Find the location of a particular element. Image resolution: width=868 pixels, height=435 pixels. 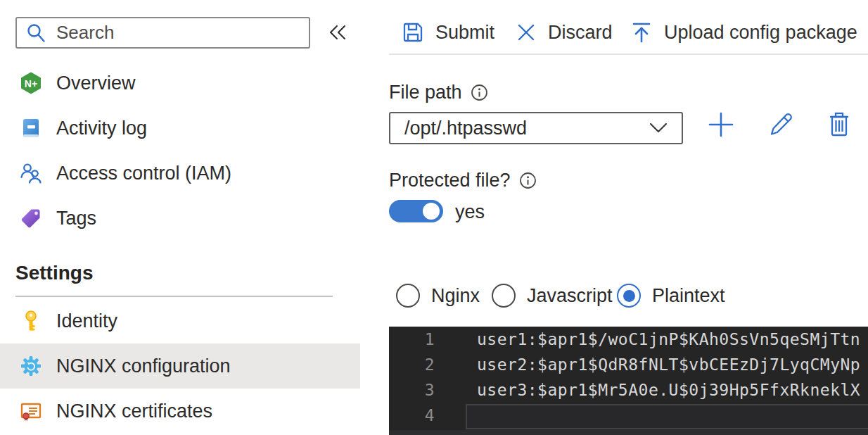

line-content: user2:$apr1$QdR8fNLT$vbCEEzDj7LyqCMyNp is located at coordinates (647, 365).